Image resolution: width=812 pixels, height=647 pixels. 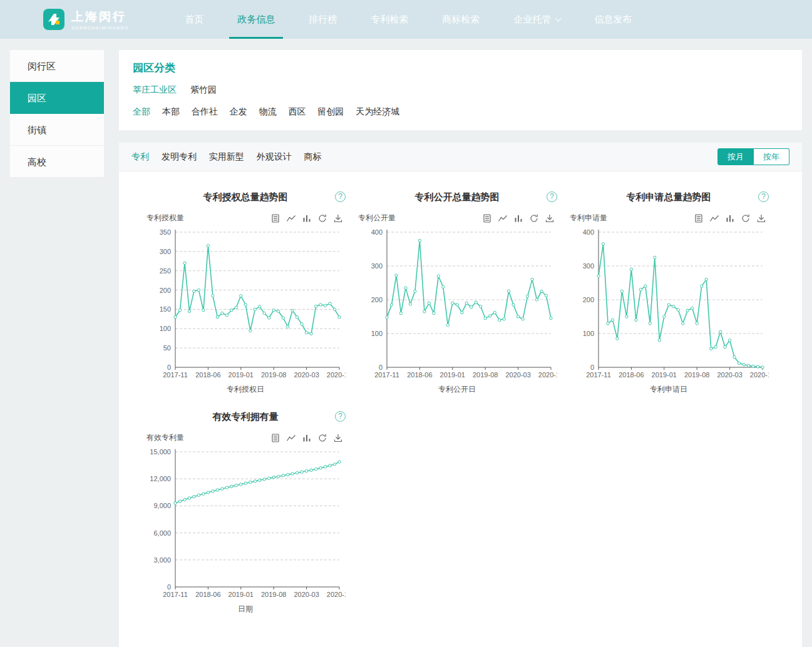 I want to click on park-link-zizhu: 紫竹园, so click(x=203, y=89).